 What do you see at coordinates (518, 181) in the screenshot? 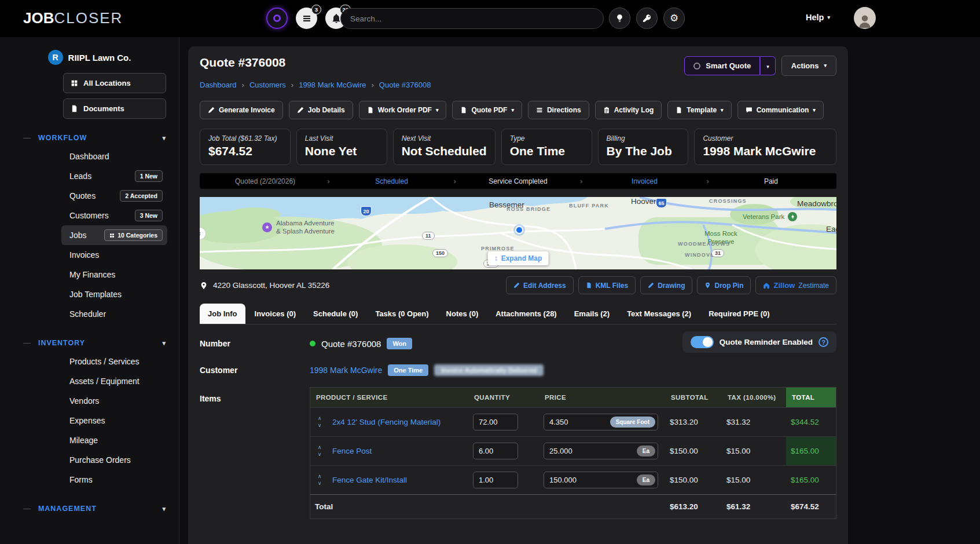
I see `progress-step-service-completed: Service Completed` at bounding box center [518, 181].